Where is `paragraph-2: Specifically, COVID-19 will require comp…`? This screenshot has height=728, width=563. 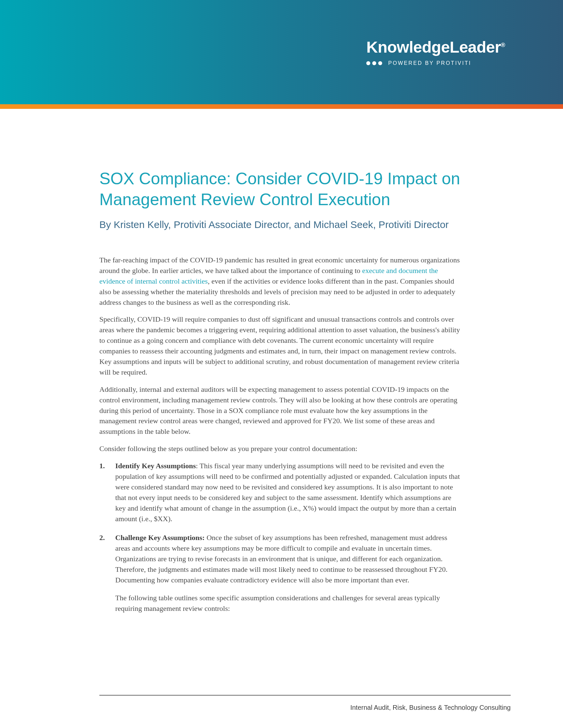
paragraph-2: Specifically, COVID-19 will require comp… is located at coordinates (282, 346).